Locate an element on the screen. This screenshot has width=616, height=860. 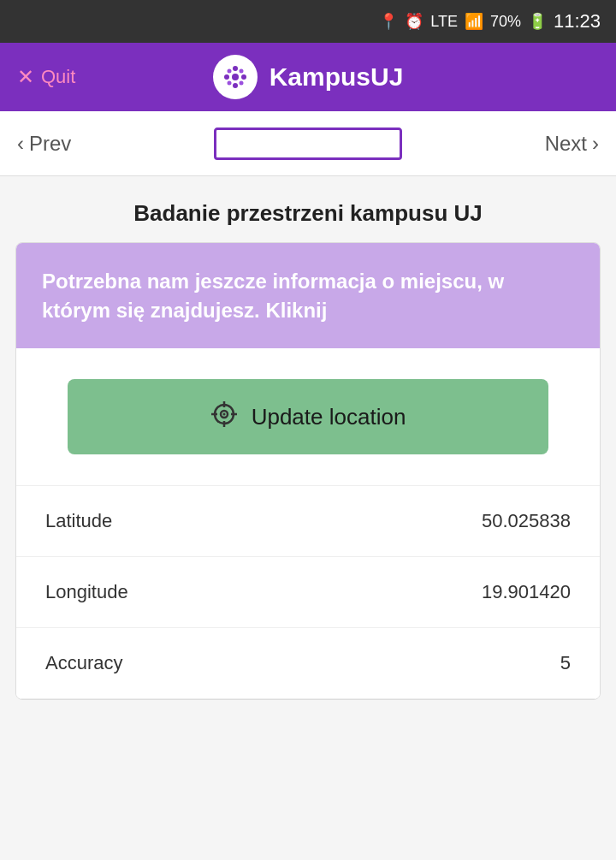
page-title: Badanie przestrzeni kampusu UJ is located at coordinates (308, 214).